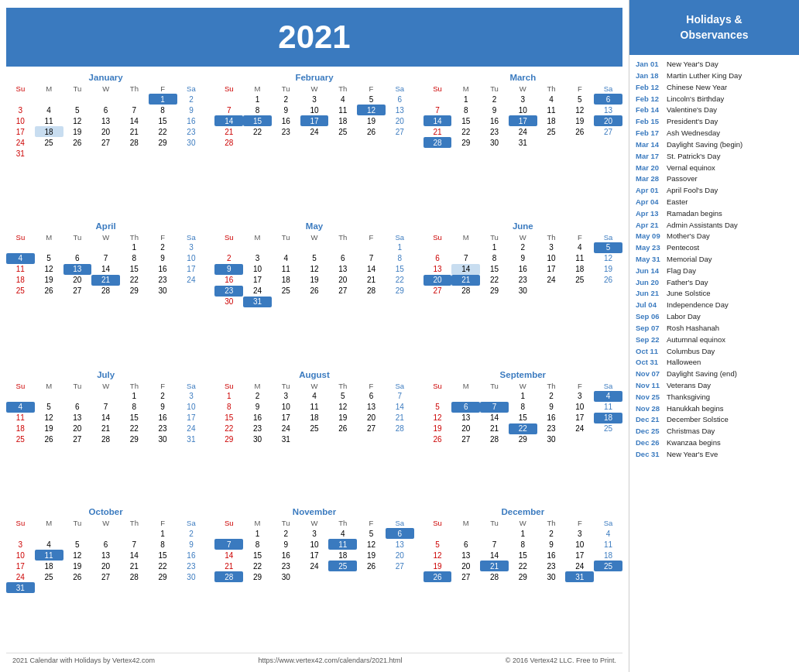 The image size is (799, 672). What do you see at coordinates (286, 121) in the screenshot?
I see `calendar-day: 16` at bounding box center [286, 121].